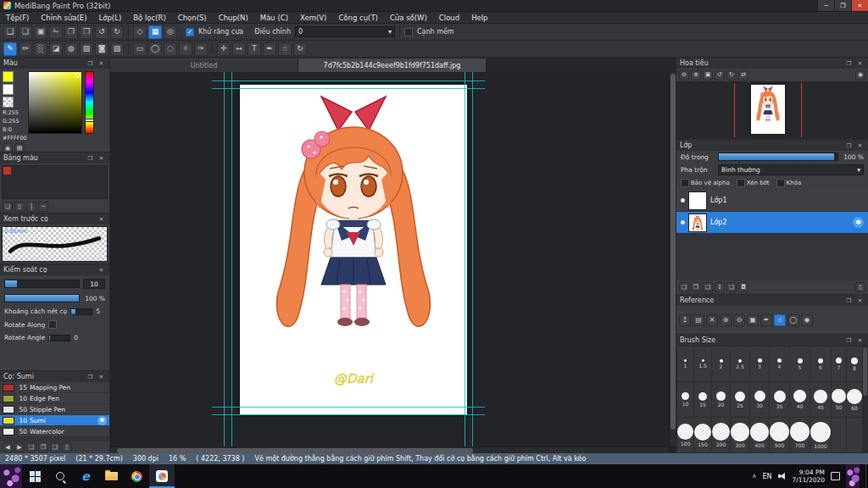 The width and height of the screenshot is (868, 488). What do you see at coordinates (698, 320) in the screenshot?
I see `reference-palette-icon: ▤` at bounding box center [698, 320].